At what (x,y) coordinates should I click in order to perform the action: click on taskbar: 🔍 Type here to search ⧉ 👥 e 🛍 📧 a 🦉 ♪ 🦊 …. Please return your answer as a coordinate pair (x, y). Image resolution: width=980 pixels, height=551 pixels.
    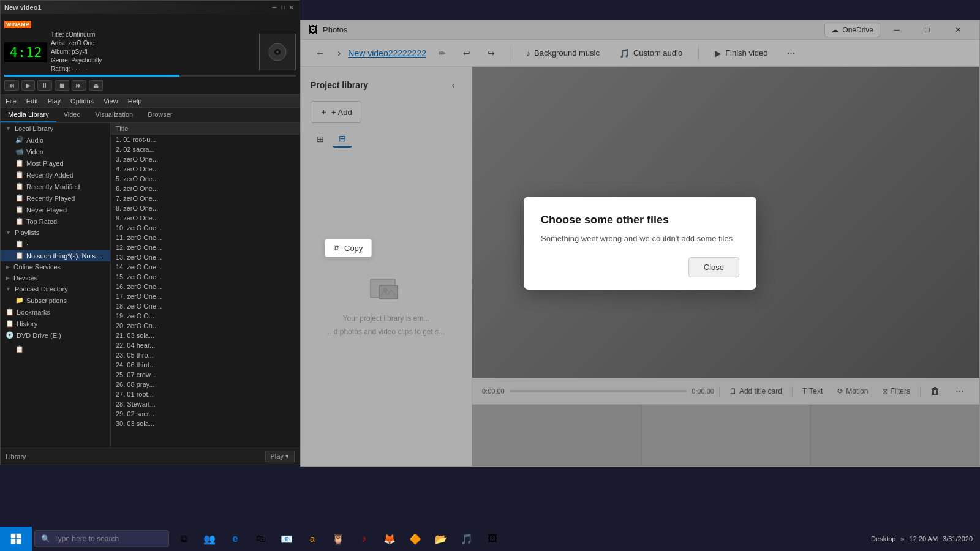
    Looking at the image, I should click on (490, 539).